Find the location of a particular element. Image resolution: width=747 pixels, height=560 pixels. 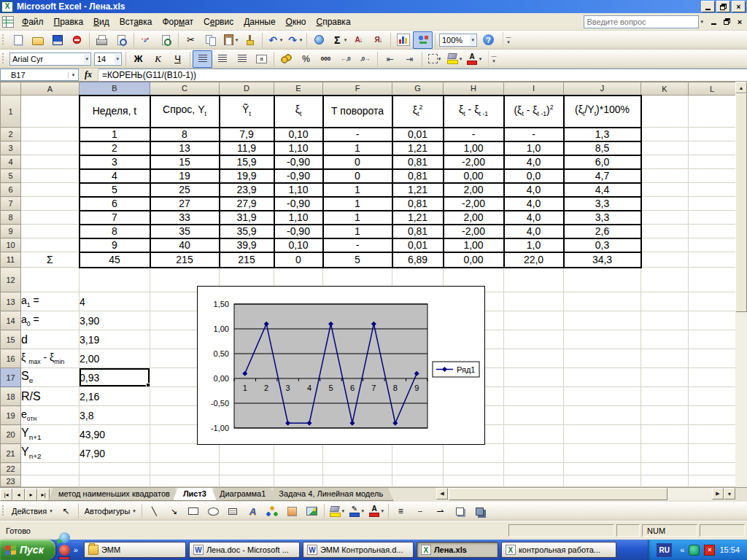

scroll-left-icon: ◀ is located at coordinates (442, 494).